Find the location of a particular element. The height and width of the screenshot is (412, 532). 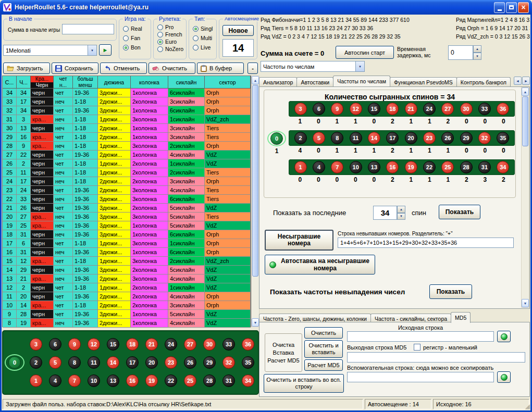

tab-scroll-right-icon: ► is located at coordinates (526, 81).